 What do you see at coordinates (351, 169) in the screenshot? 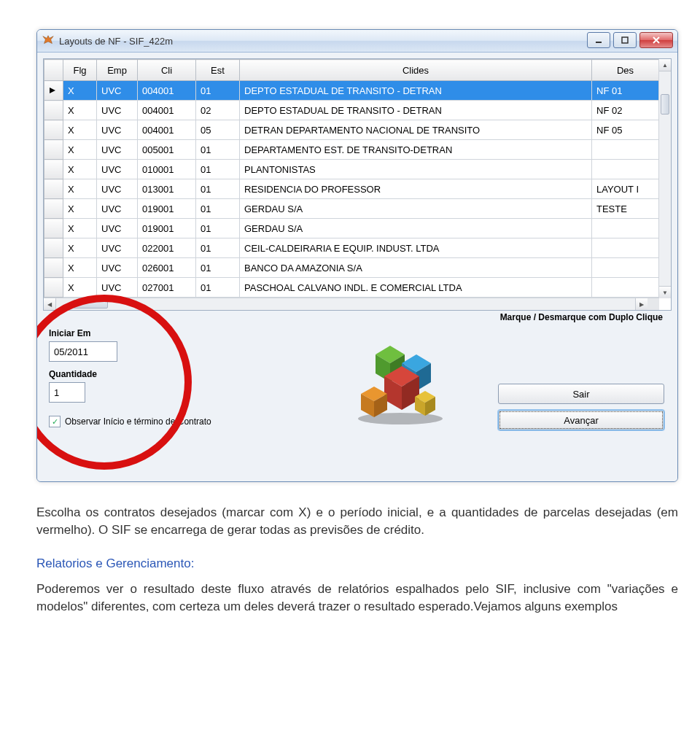
I see `table-row: XUVC01000101PLANTONISTAS` at bounding box center [351, 169].